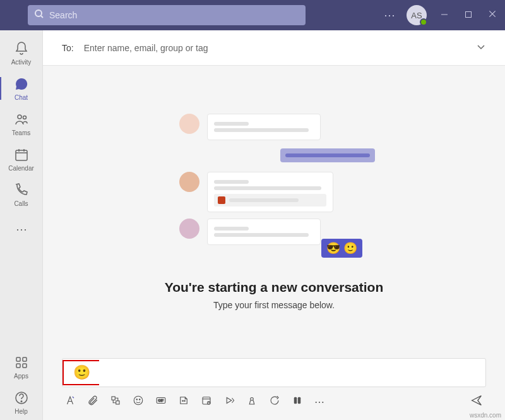 This screenshot has width=505, height=420. I want to click on to-label: To:, so click(68, 48).